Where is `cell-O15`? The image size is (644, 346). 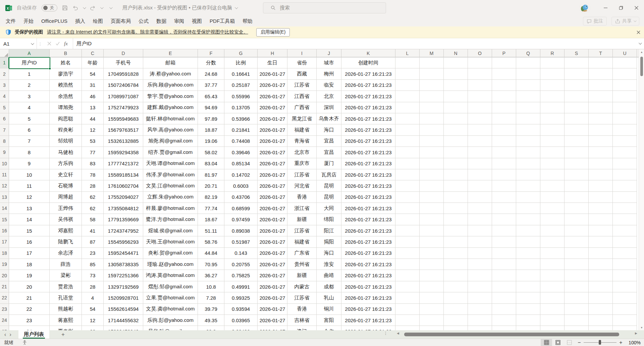 cell-O15 is located at coordinates (480, 219).